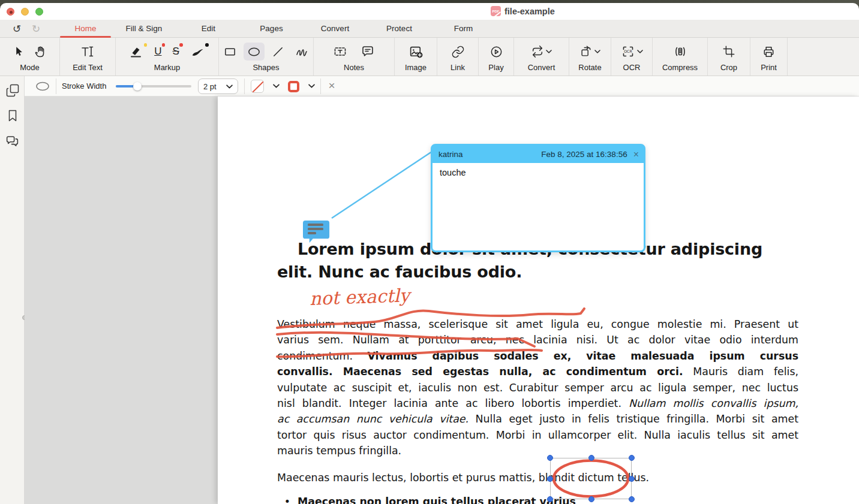 The height and width of the screenshot is (504, 859). Describe the element at coordinates (729, 52) in the screenshot. I see `crop-icon` at that location.